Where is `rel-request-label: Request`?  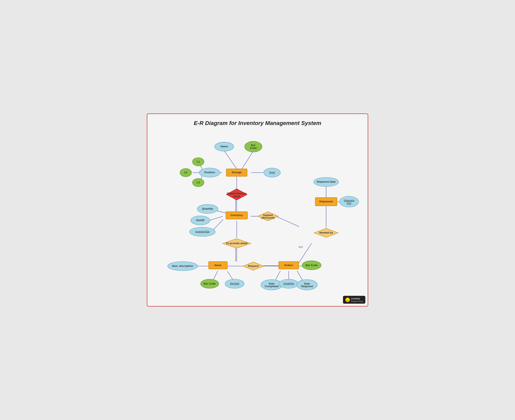 rel-request-label: Request is located at coordinates (253, 266).